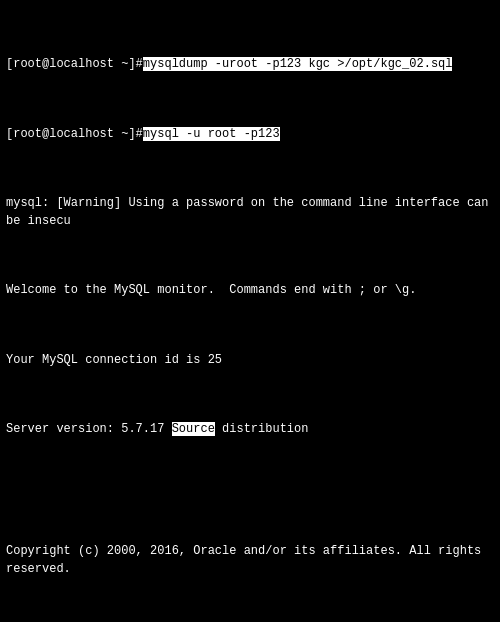 This screenshot has height=622, width=500. Describe the element at coordinates (250, 64) in the screenshot. I see `line-1: [root@localhost ~]#mysqldump -uroot -p12…` at that location.